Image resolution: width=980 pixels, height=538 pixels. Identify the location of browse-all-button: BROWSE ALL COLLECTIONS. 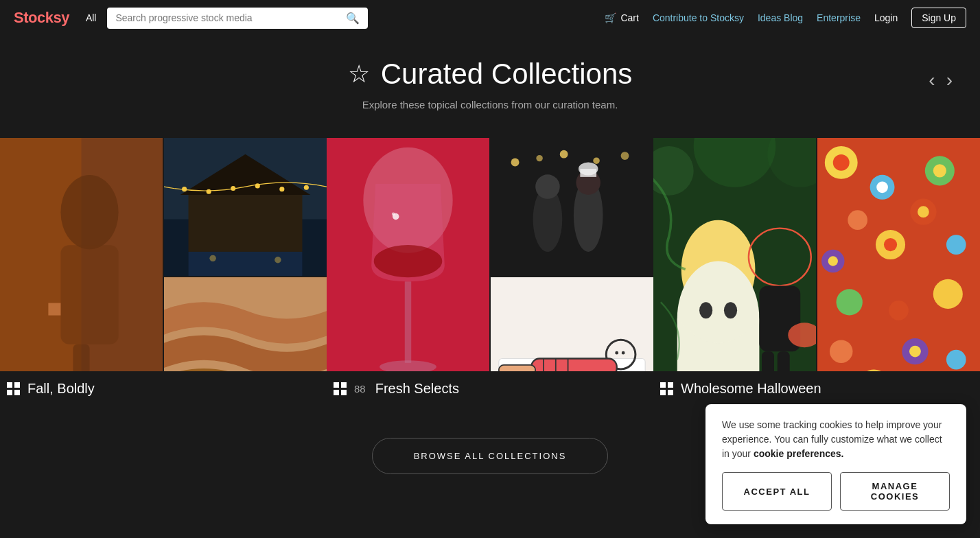
(490, 456).